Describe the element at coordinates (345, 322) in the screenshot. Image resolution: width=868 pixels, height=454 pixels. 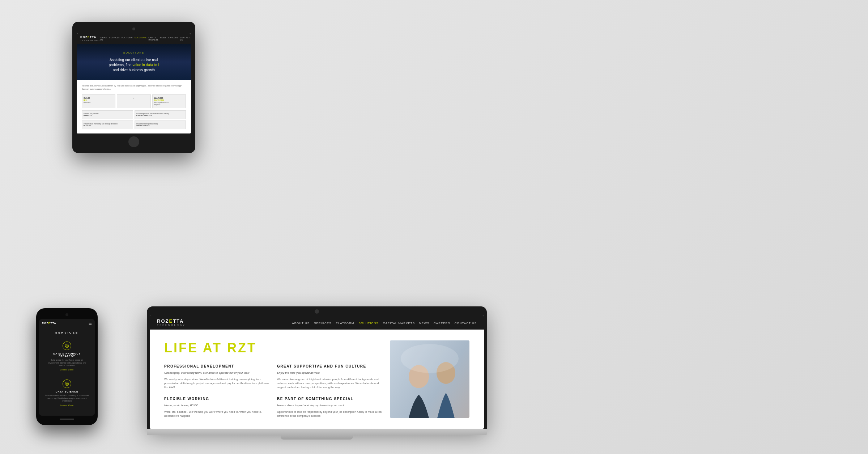
I see `nav-item-platform: PLATFORM` at that location.